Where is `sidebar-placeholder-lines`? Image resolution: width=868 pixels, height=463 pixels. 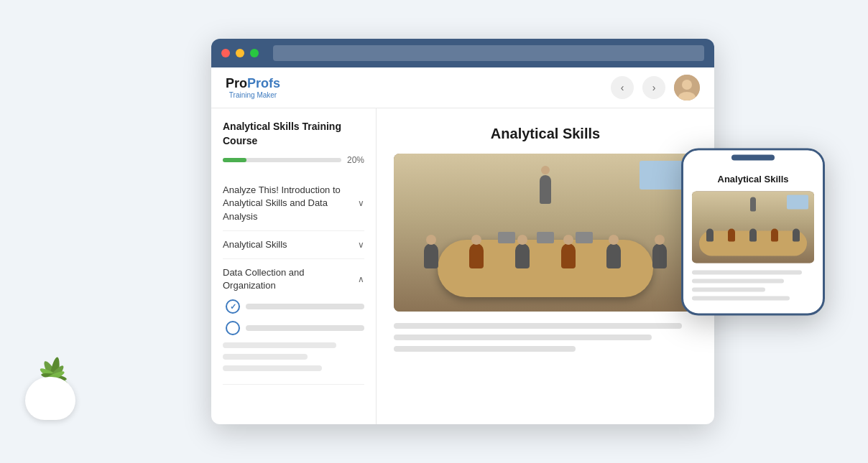
sidebar-placeholder-lines is located at coordinates (293, 357).